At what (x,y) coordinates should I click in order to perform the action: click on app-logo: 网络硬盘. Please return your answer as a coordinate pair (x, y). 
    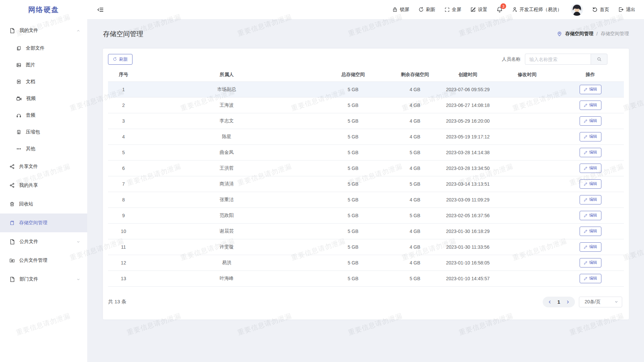
    Looking at the image, I should click on (44, 9).